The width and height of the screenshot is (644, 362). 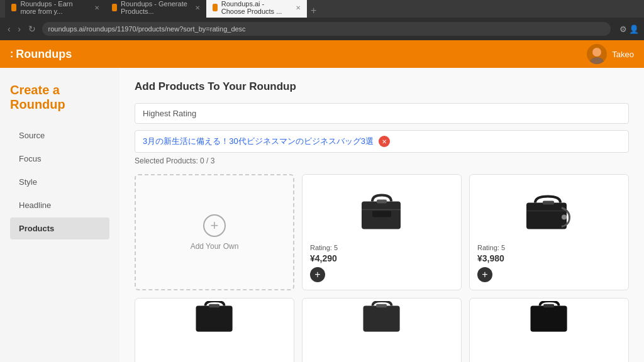 What do you see at coordinates (382, 161) in the screenshot?
I see `selected-products-info: Selected Products: 0 / 3` at bounding box center [382, 161].